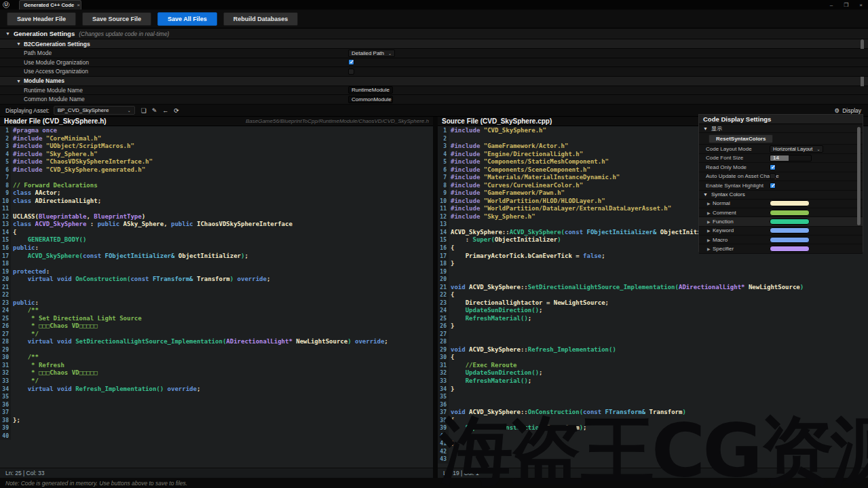 This screenshot has height=488, width=868. What do you see at coordinates (508, 147) in the screenshot?
I see `code-line-content: #include "GameFramework/Actor.h"` at bounding box center [508, 147].